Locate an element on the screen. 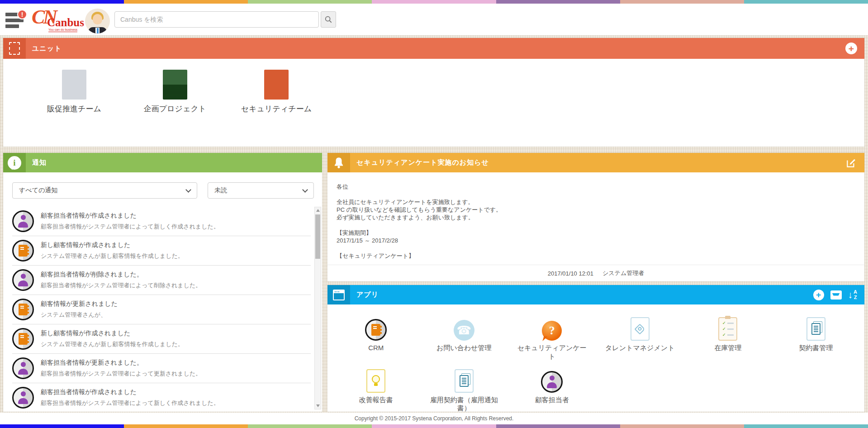 The height and width of the screenshot is (428, 868). unit-tile: 企画プロジェクト is located at coordinates (175, 92).